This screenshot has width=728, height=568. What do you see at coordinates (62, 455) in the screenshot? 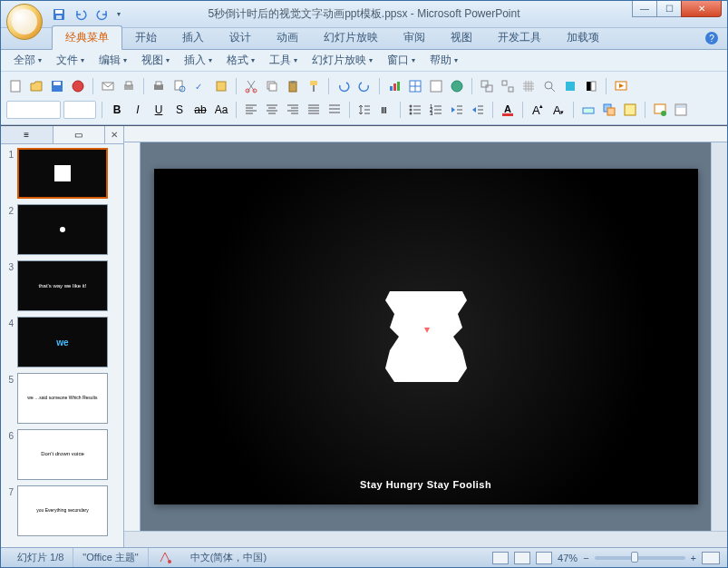
I see `thumbnail-6: 6 Don't drown voice` at bounding box center [62, 455].